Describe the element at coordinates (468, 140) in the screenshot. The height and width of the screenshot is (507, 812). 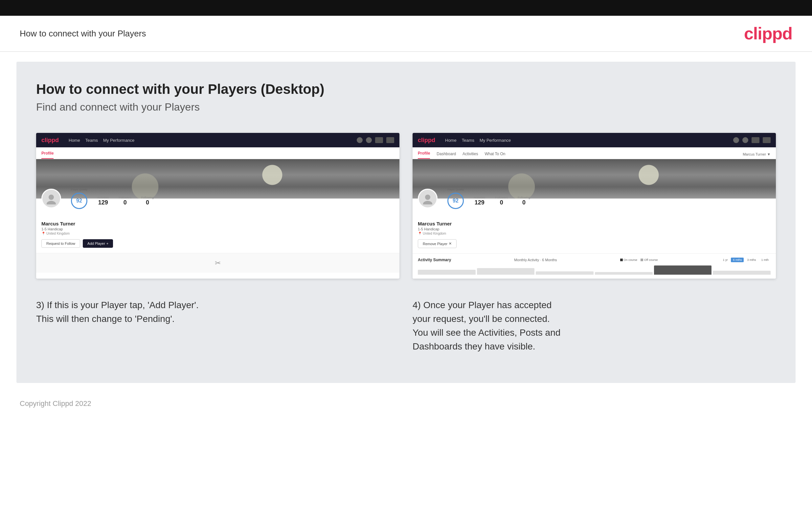
I see `mock-nav-teams-right: Teams` at that location.